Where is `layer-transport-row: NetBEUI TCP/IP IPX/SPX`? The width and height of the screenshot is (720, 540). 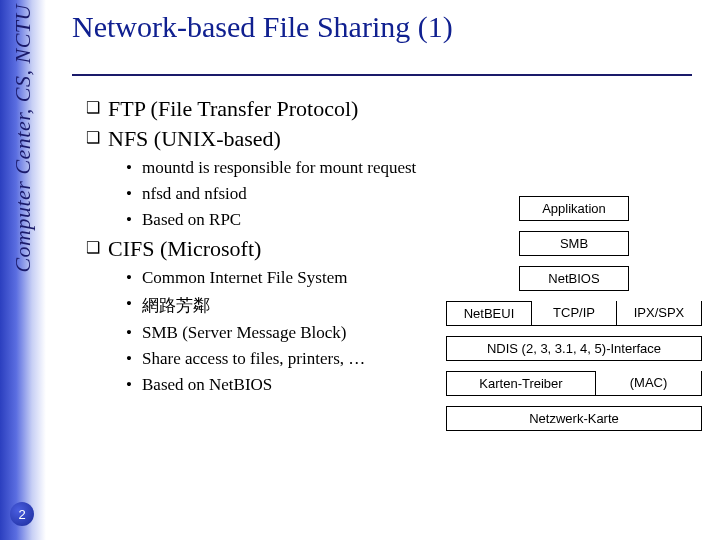
layer-transport-row: NetBEUI TCP/IP IPX/SPX is located at coordinates (574, 314).